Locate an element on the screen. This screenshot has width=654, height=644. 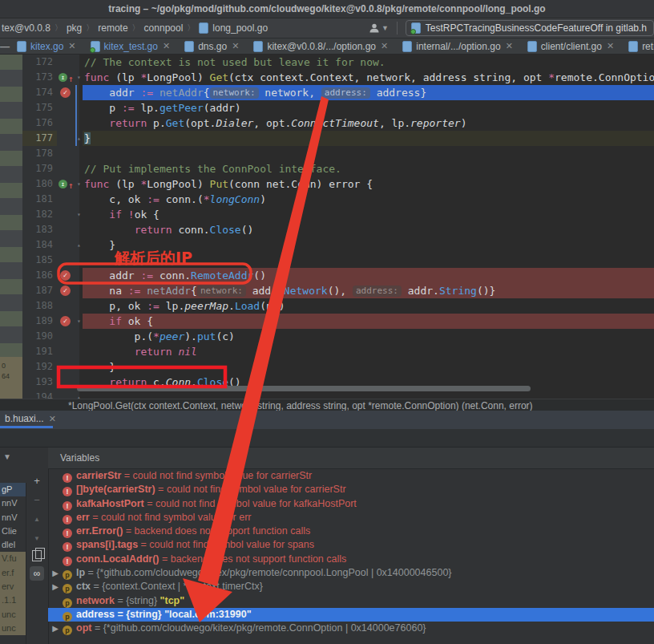
code-line: 178 is located at coordinates (338, 154).